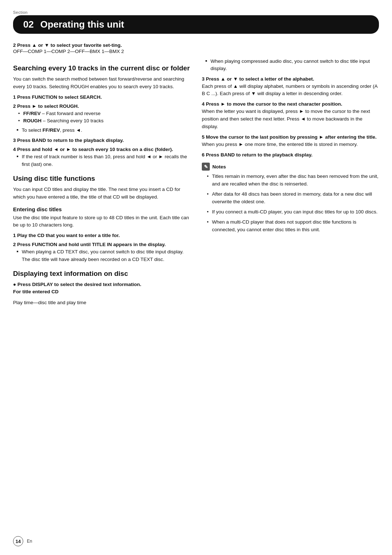 The width and height of the screenshot is (392, 555). What do you see at coordinates (290, 90) in the screenshot?
I see `rstep3-body: Each press of ▲ will display alphabet, n…` at bounding box center [290, 90].